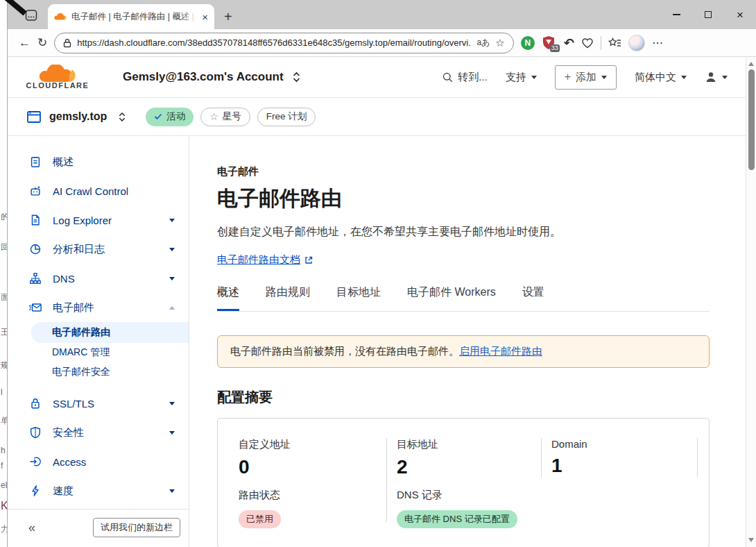 Image resolution: width=756 pixels, height=547 pixels. What do you see at coordinates (751, 540) in the screenshot?
I see `scroll-down-icon` at bounding box center [751, 540].